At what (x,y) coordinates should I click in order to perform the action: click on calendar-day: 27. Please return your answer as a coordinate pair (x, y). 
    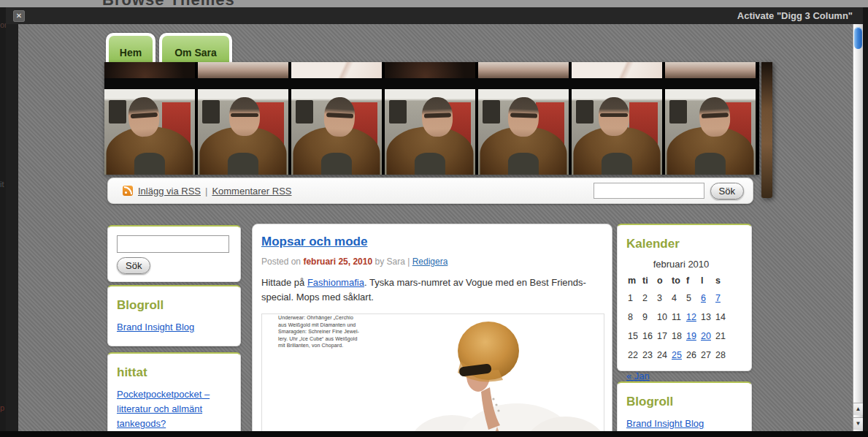
    Looking at the image, I should click on (707, 355).